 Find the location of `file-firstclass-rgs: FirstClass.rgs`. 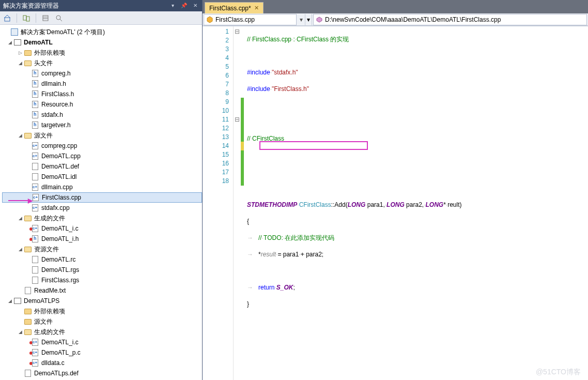

file-firstclass-rgs: FirstClass.rgs is located at coordinates (102, 280).